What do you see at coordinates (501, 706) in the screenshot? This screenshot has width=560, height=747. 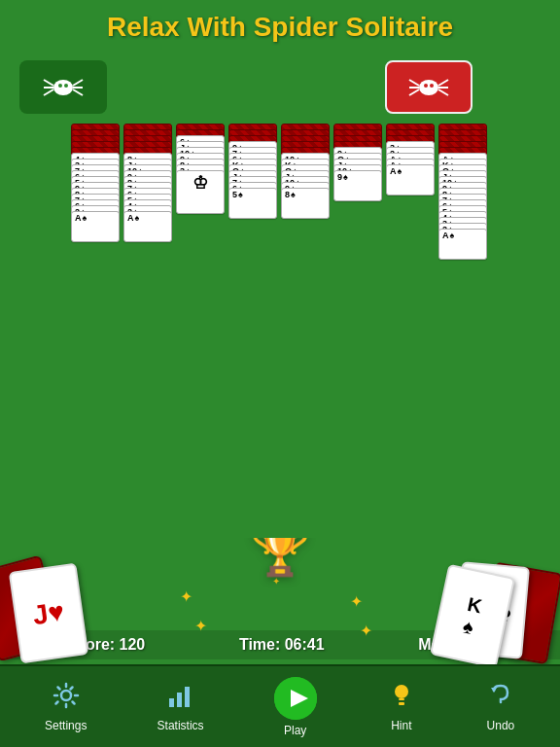 I see `undo-button: Undo` at bounding box center [501, 706].